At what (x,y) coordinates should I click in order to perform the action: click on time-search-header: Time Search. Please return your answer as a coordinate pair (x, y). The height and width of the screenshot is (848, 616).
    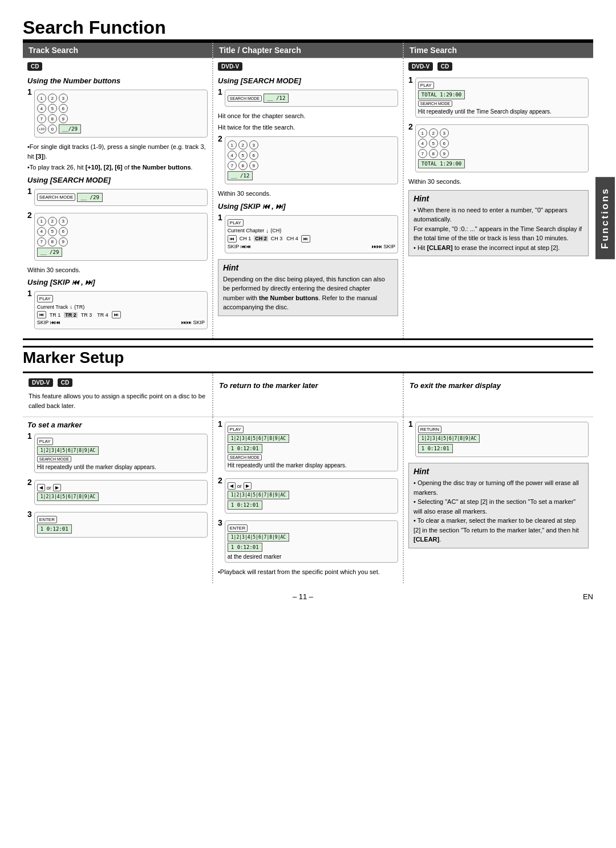
    Looking at the image, I should click on (499, 50).